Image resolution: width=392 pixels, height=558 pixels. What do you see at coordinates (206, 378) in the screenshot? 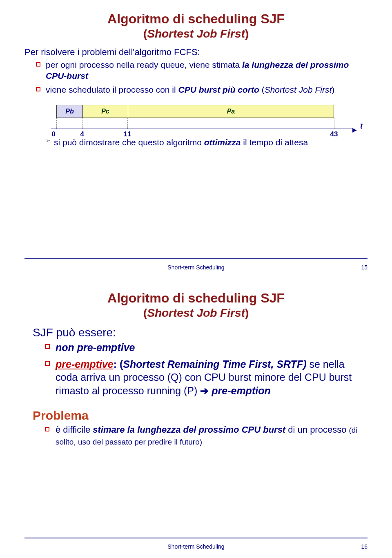
I see `bullet-item: pre-emptive: (Shortest Remaining Time Fi…` at bounding box center [206, 378].